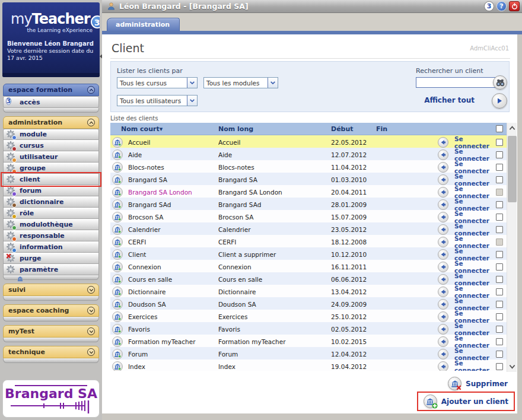 Image resolution: width=522 pixels, height=420 pixels. I want to click on client-row: Brangard SABrangard SA01.03.2010Se conne…, so click(308, 179).